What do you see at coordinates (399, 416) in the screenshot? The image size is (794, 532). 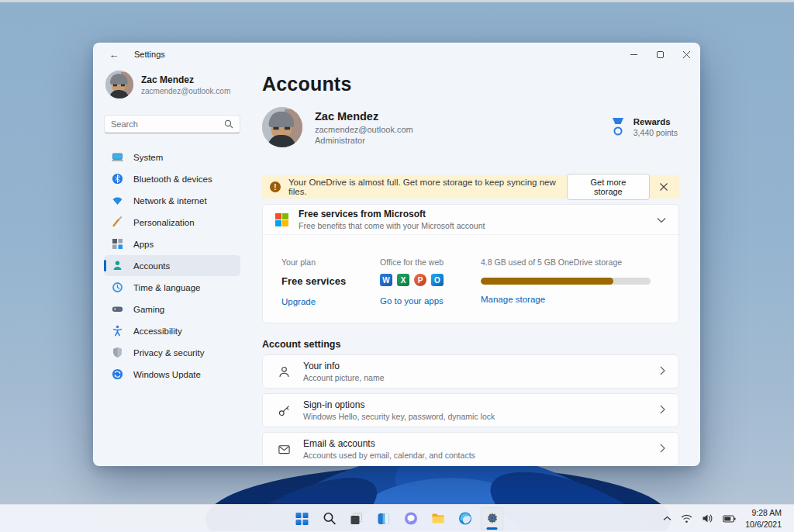 I see `row-subtitle: Windows Hello, security key, password, d…` at bounding box center [399, 416].